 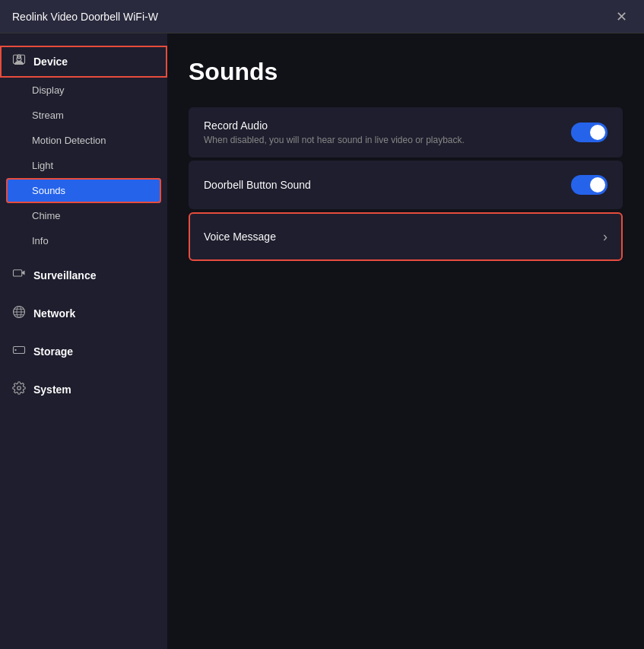 What do you see at coordinates (19, 275) in the screenshot?
I see `surveillance-icon` at bounding box center [19, 275].